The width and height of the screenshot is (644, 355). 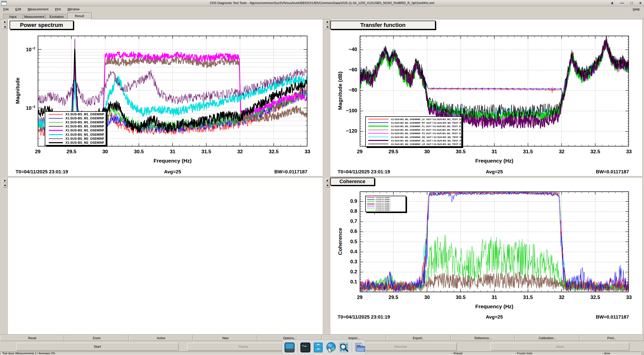 I want to click on tab-result: Result, so click(x=79, y=16).